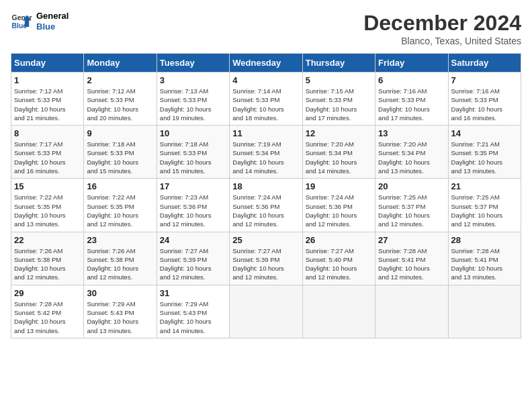 The height and width of the screenshot is (411, 532). Describe the element at coordinates (47, 81) in the screenshot. I see `day-number: 1` at that location.